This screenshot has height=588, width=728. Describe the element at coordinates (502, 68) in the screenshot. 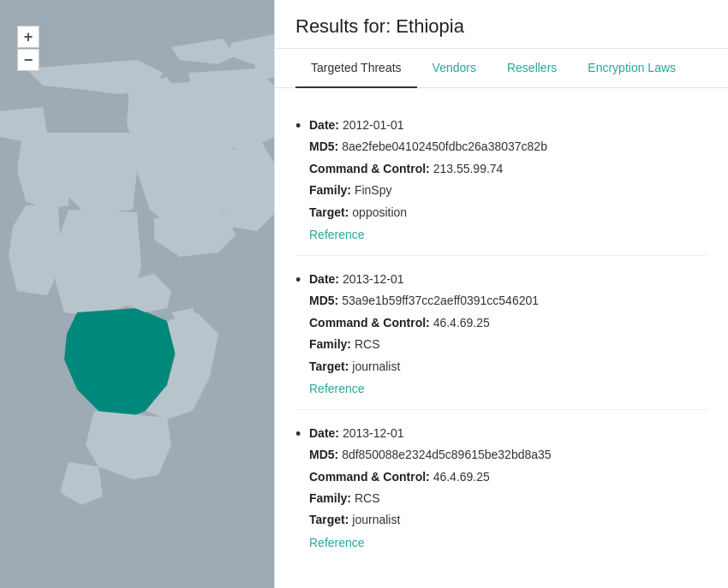

I see `tabs-bar: Targeted Threats Vendors Resellers Encry…` at that location.